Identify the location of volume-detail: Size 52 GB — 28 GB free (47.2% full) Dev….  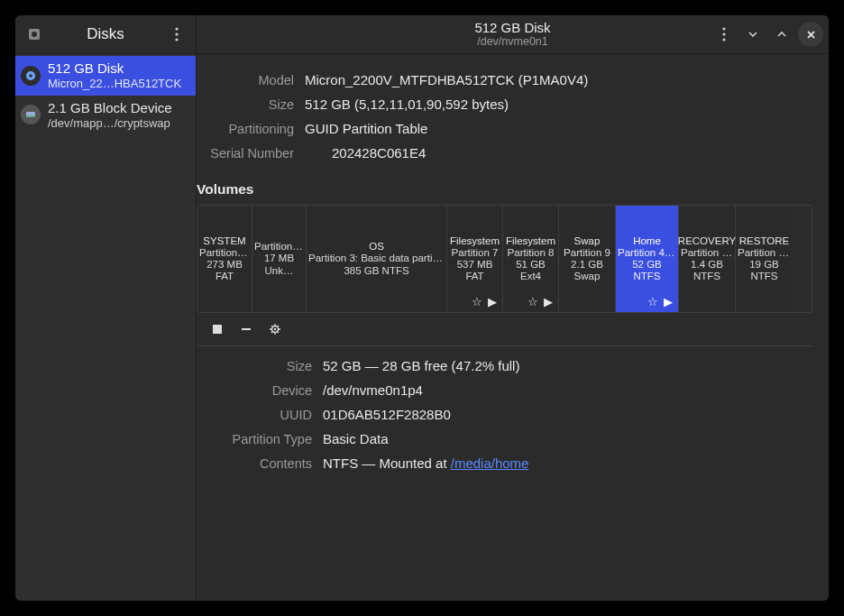
(505, 415).